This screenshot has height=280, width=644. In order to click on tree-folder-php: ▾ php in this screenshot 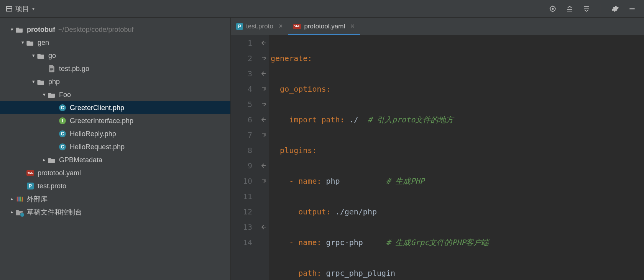, I will do `click(115, 82)`.